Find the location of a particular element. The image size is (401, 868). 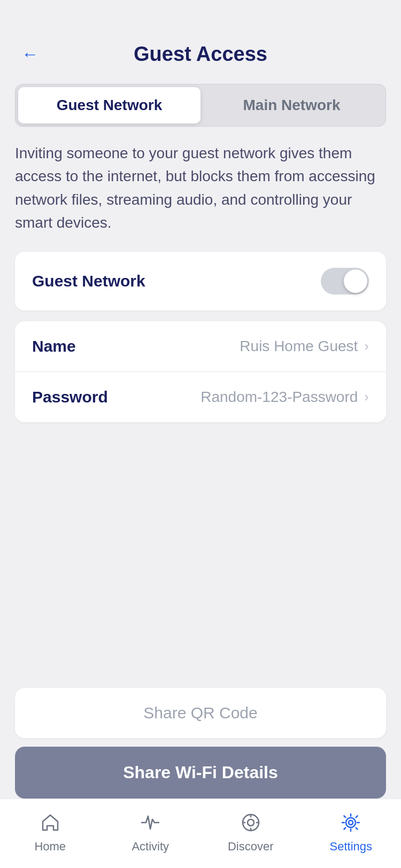

tab-guest-network: Guest Network is located at coordinates (109, 105).